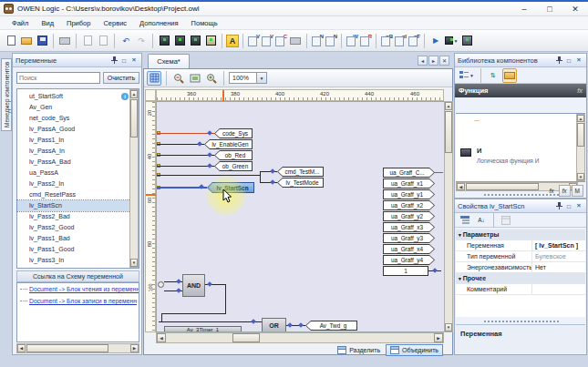 Image resolution: width=588 pixels, height=367 pixels. Describe the element at coordinates (408, 184) in the screenshot. I see `output-tag: ua_Graff_x1` at that location.